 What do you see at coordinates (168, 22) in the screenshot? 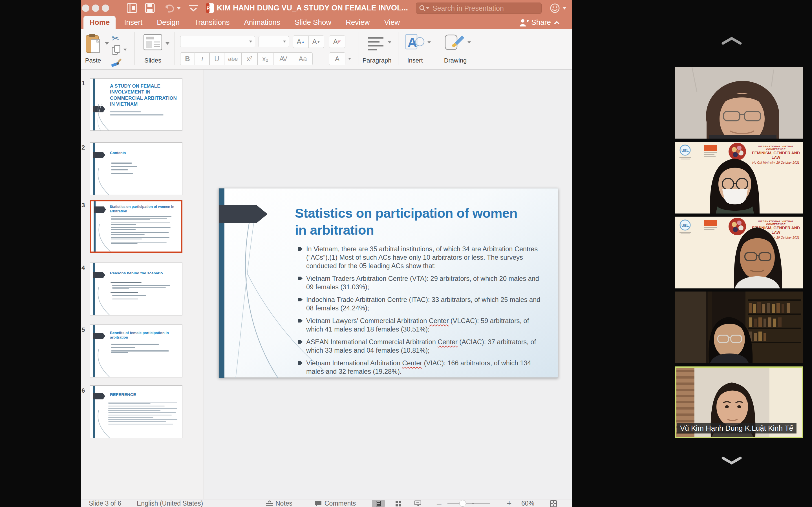
I see `tab-design: Design` at bounding box center [168, 22].